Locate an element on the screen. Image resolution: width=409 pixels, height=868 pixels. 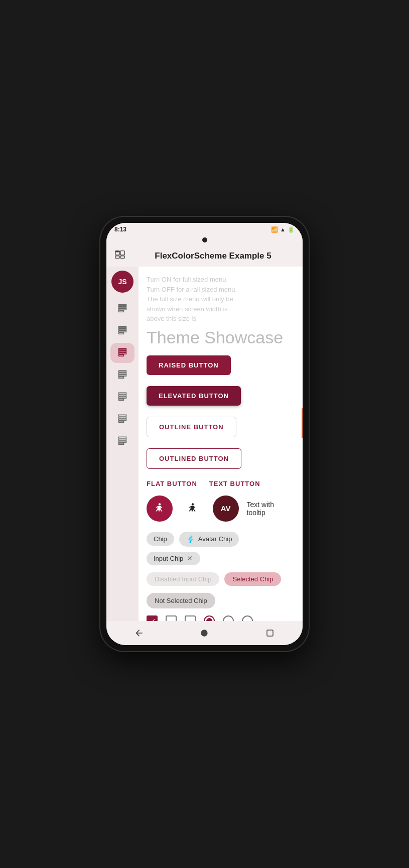
section-title: Theme Showcase is located at coordinates (221, 337).